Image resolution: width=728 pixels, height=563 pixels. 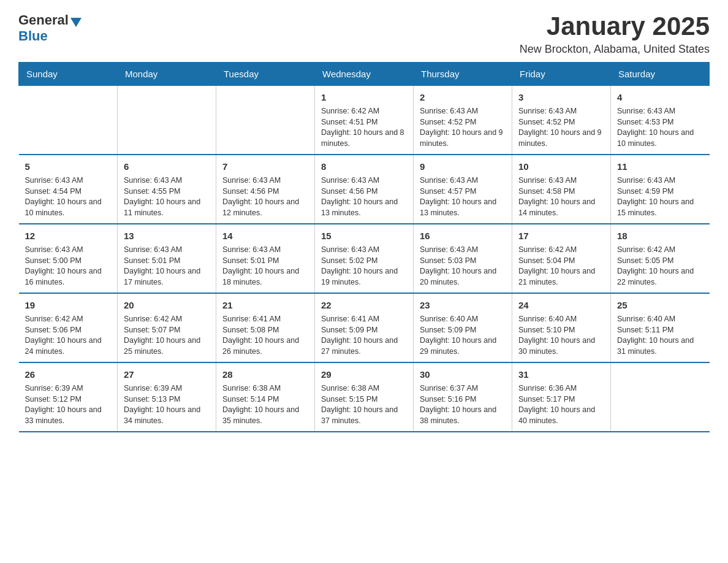 What do you see at coordinates (364, 327) in the screenshot?
I see `calendar-week-row: 19Sunrise: 6:42 AMSunset: 5:06 PMDayligh…` at bounding box center [364, 327].